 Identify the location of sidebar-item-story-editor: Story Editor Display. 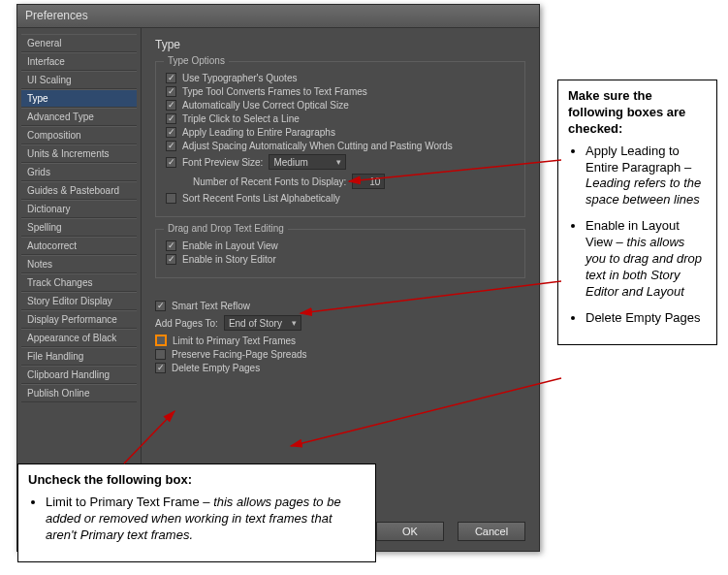
(79, 301).